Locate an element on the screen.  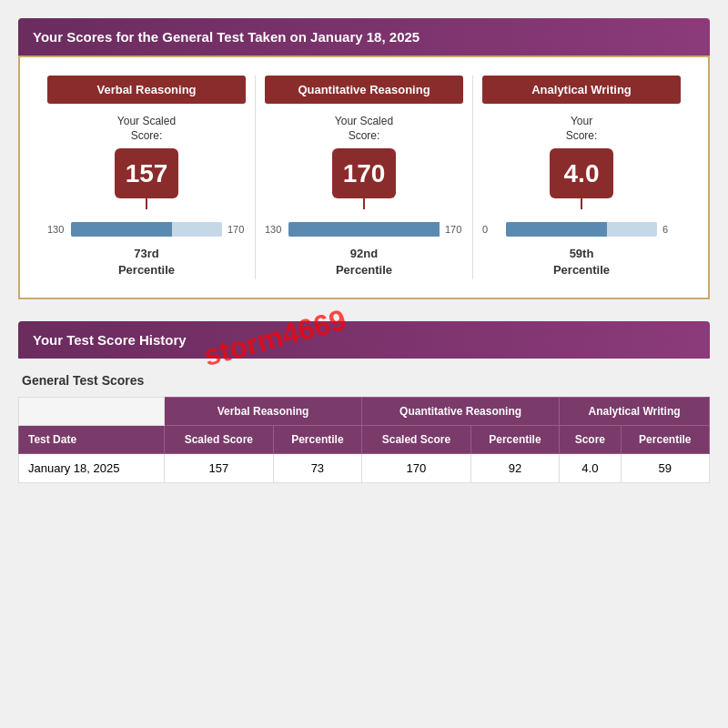
quant-bar-max: 170 is located at coordinates (454, 229).